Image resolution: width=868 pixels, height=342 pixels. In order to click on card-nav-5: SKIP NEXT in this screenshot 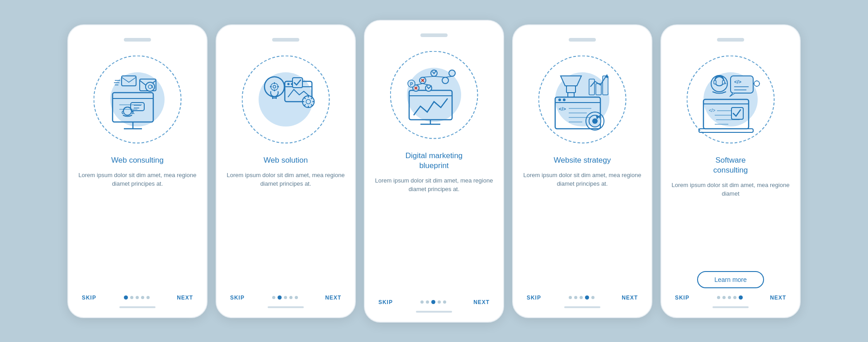, I will do `click(731, 298)`.